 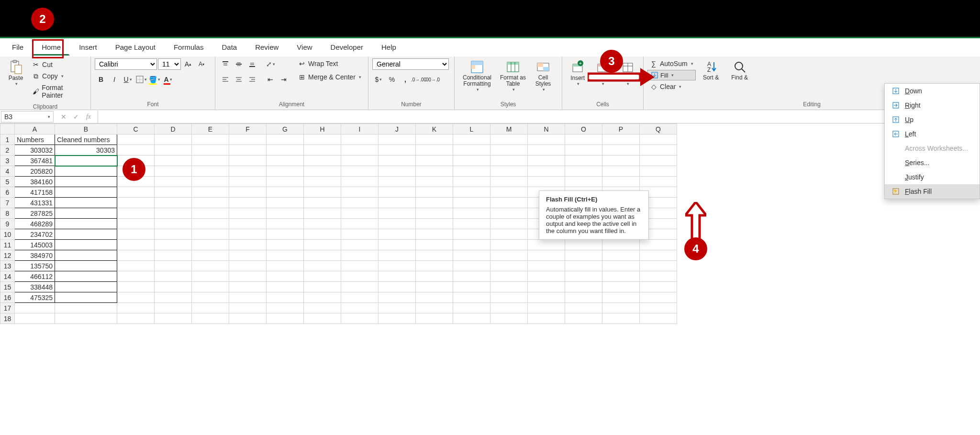 I want to click on cell-J7, so click(x=397, y=203).